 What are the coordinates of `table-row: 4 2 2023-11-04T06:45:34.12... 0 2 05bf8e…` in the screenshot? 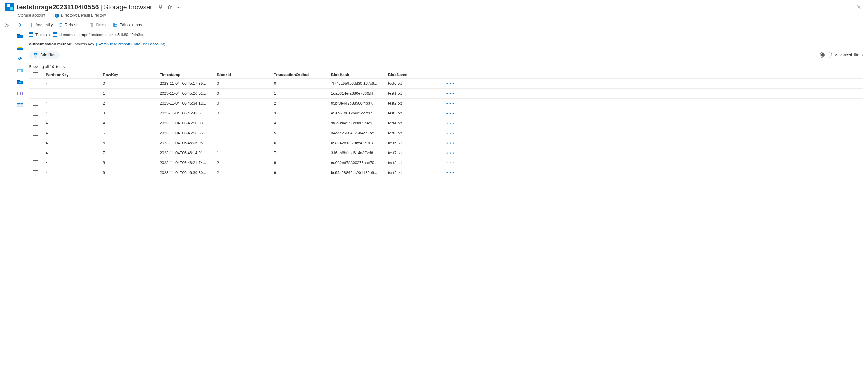 It's located at (446, 103).